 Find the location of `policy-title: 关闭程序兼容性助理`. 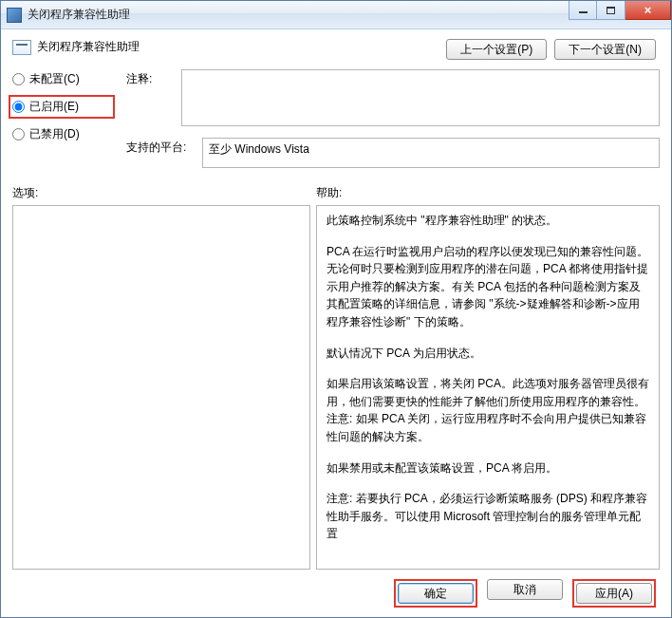

policy-title: 关闭程序兼容性助理 is located at coordinates (76, 47).